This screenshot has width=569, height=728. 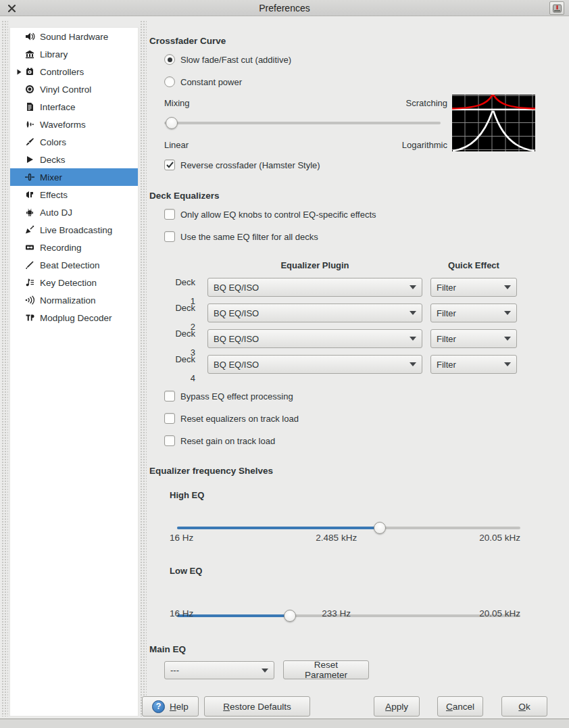 What do you see at coordinates (203, 82) in the screenshot?
I see `radio-constant-power: Constant power` at bounding box center [203, 82].